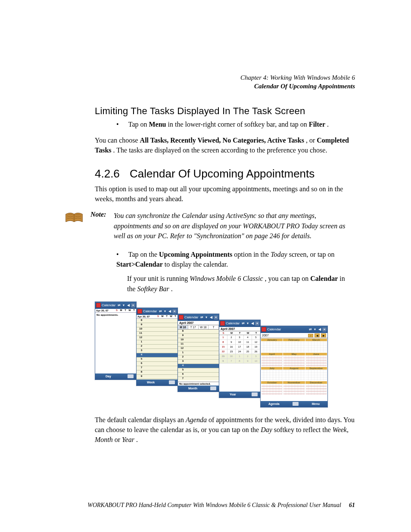 Image resolution: width=411 pixels, height=532 pixels. I want to click on month-day-cell: 25, so click(248, 352).